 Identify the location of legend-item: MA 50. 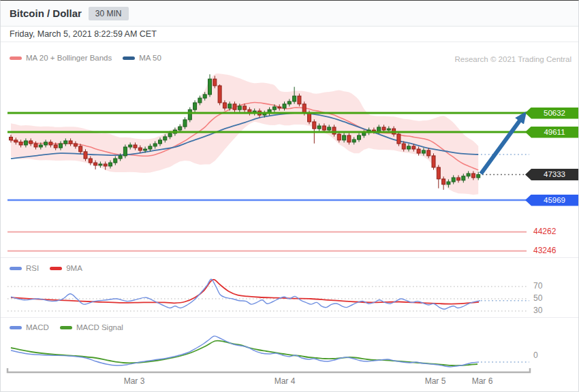
(142, 58).